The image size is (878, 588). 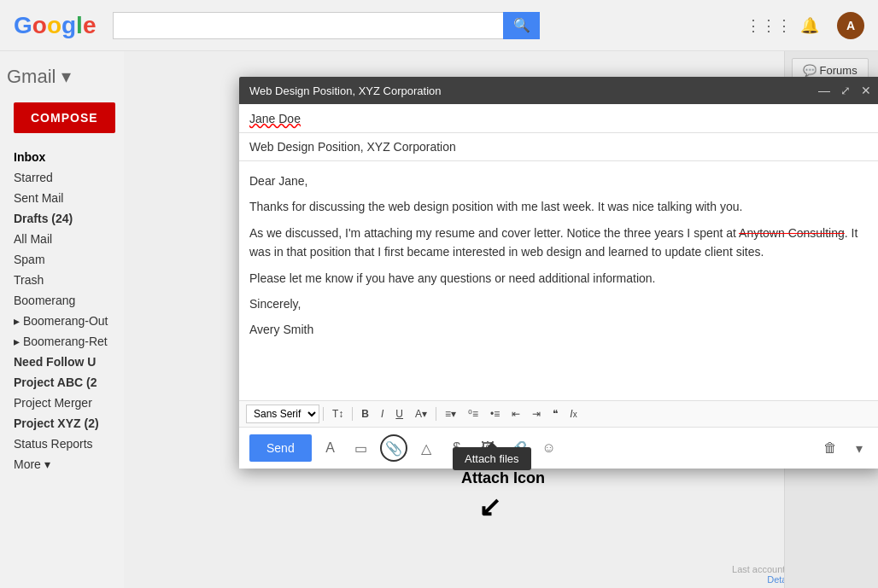 What do you see at coordinates (560, 181) in the screenshot?
I see `body-salutation: Dear Jane,` at bounding box center [560, 181].